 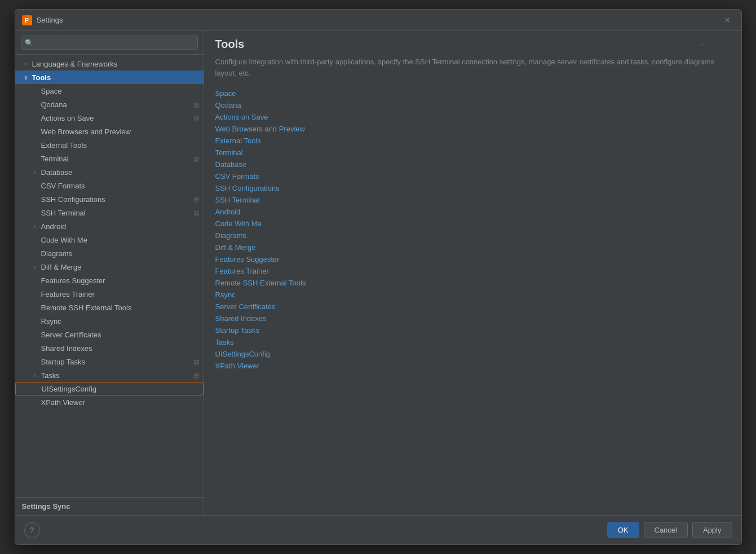 What do you see at coordinates (472, 200) in the screenshot?
I see `link-ssh-terminal: SSH Terminal` at bounding box center [472, 200].